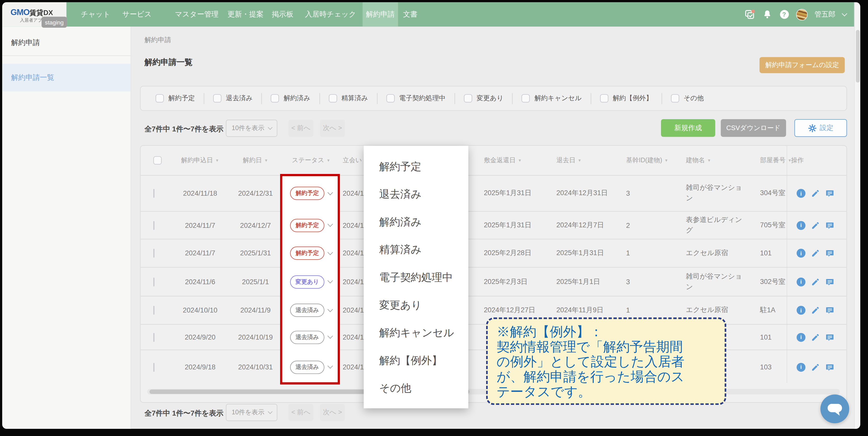  Describe the element at coordinates (301, 128) in the screenshot. I see `prev-page-button-top: < 前へ` at that location.